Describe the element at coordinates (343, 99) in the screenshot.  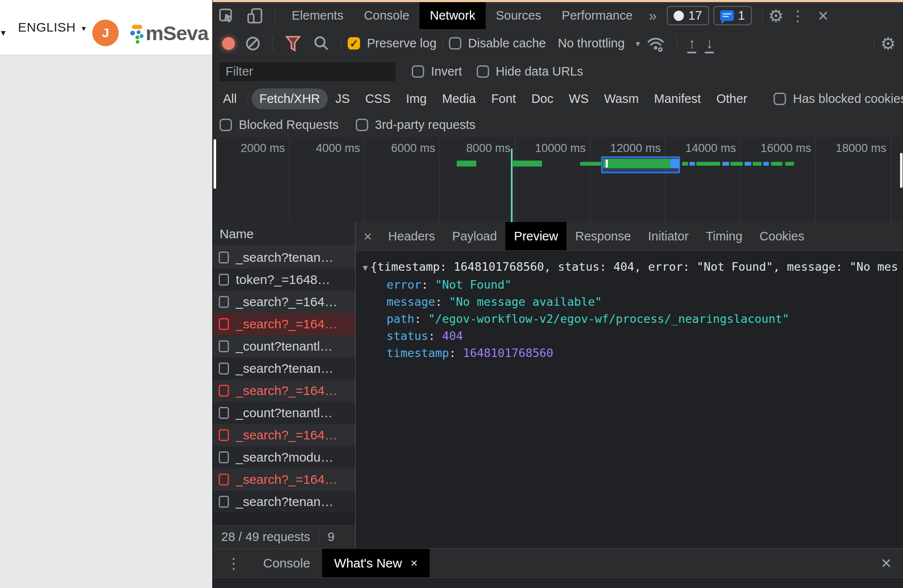
I see `chip-js: JS` at that location.